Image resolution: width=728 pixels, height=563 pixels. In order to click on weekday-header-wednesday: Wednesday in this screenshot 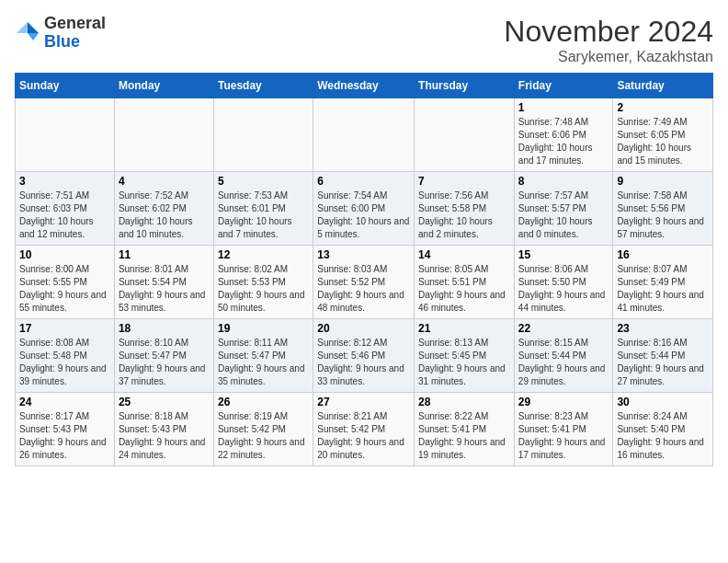, I will do `click(364, 86)`.